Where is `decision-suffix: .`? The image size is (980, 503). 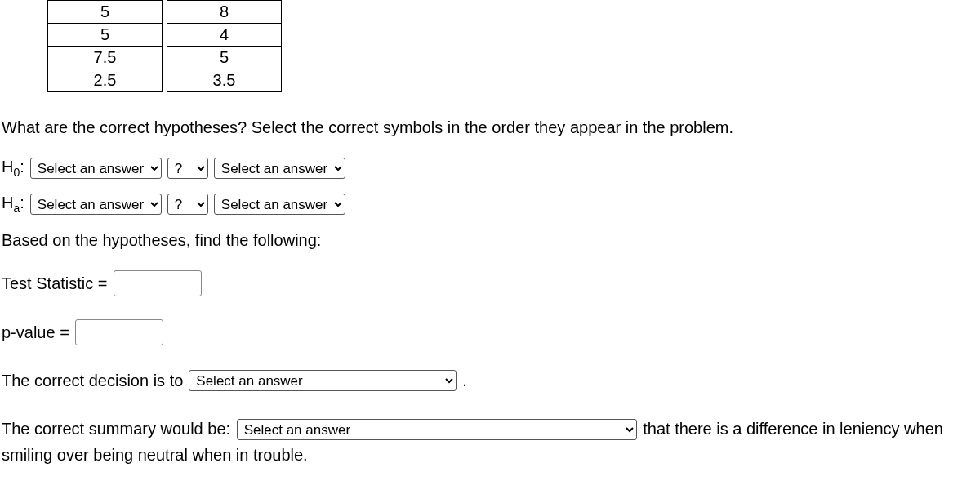
decision-suffix: . is located at coordinates (465, 381).